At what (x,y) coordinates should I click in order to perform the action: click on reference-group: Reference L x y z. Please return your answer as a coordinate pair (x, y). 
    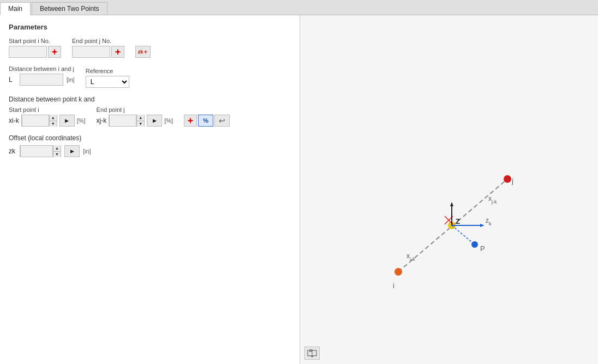
    Looking at the image, I should click on (107, 77).